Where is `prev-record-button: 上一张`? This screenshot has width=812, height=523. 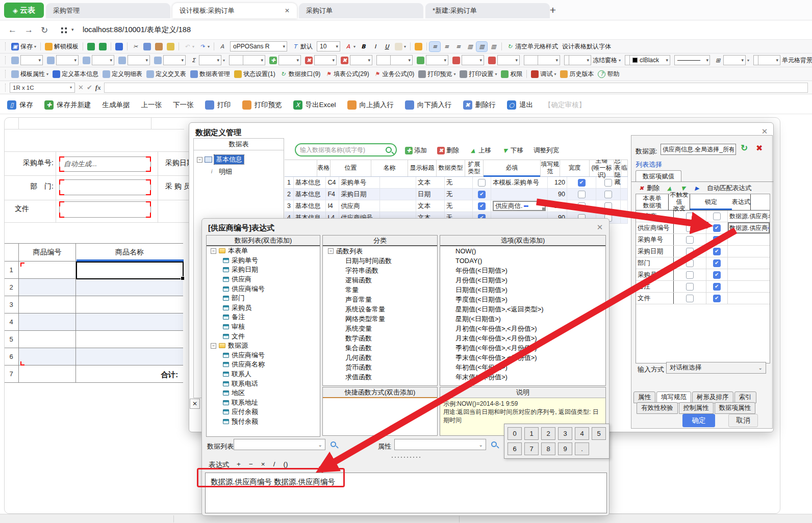
prev-record-button: 上一张 is located at coordinates (152, 105).